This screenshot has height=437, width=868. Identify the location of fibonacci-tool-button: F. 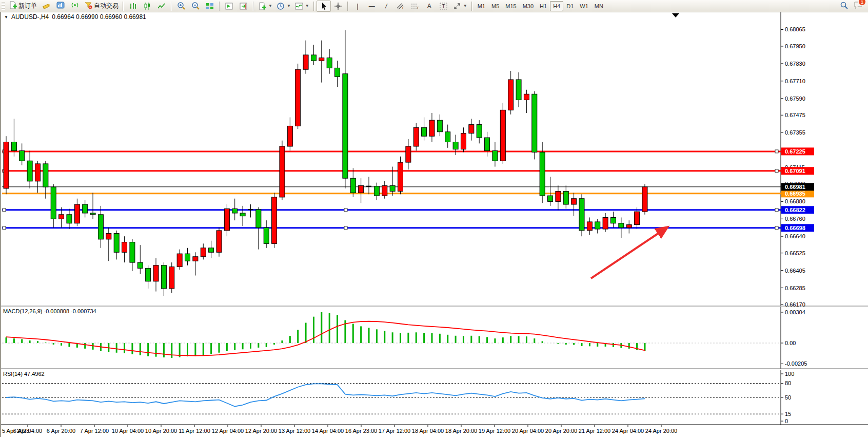
(415, 6).